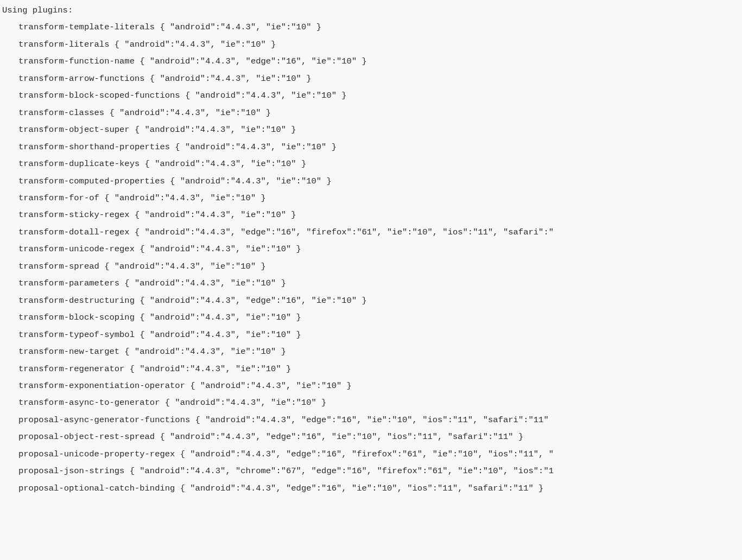  What do you see at coordinates (104, 420) in the screenshot?
I see `plugin-name: proposal-async-generator-functions` at bounding box center [104, 420].